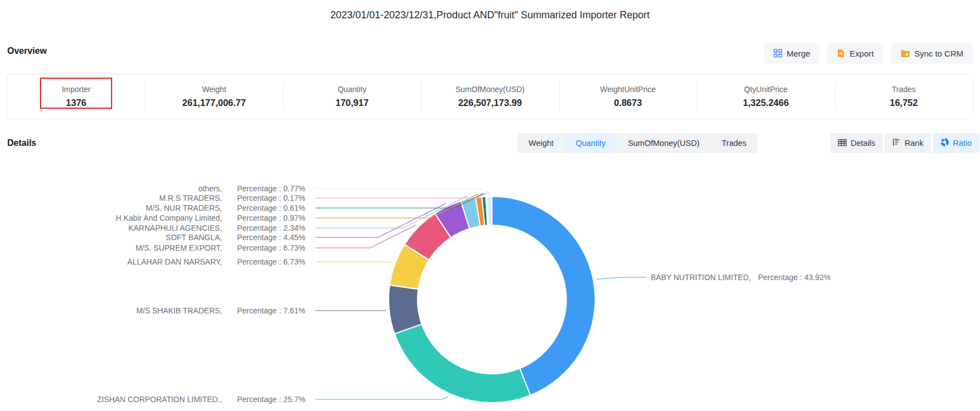 The image size is (980, 411). I want to click on slice-label-percentage-4: Percentage : 6.73%, so click(271, 248).